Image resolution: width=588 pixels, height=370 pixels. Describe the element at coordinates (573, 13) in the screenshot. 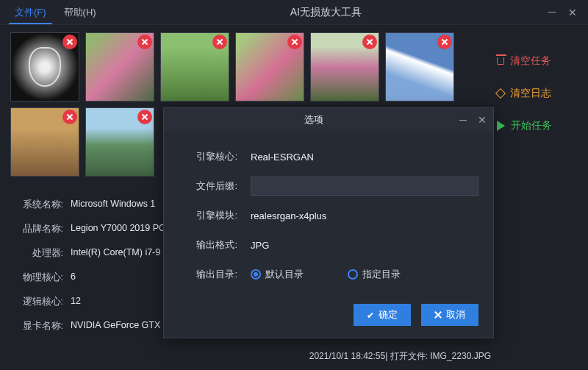

I see `close-icon: ✕` at that location.